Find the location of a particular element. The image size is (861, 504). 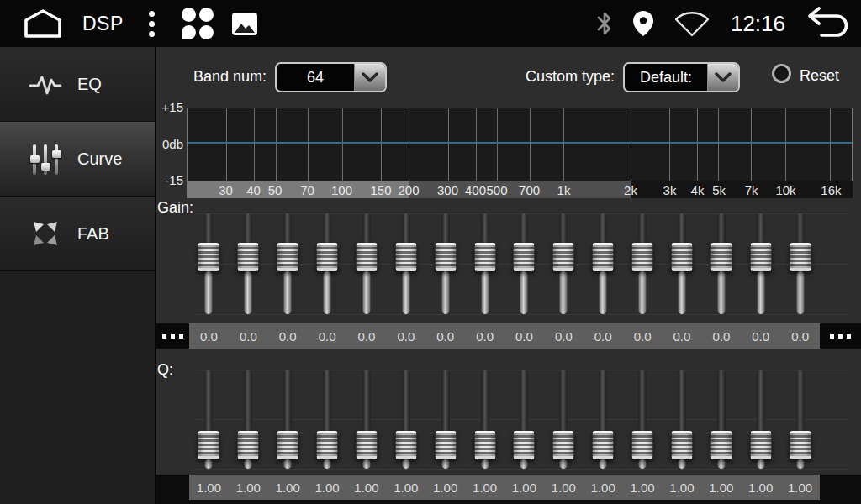

band-num-value: 64 is located at coordinates (315, 77).